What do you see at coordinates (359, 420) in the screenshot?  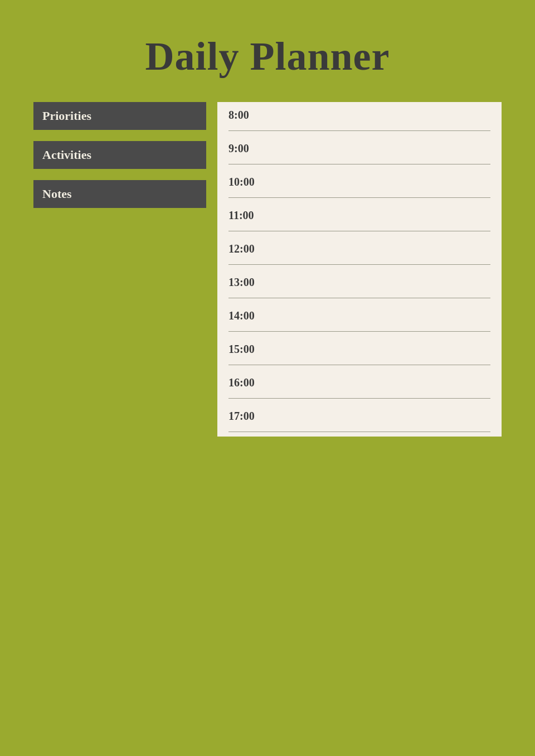 I see `time-slot-9: 17:00` at bounding box center [359, 420].